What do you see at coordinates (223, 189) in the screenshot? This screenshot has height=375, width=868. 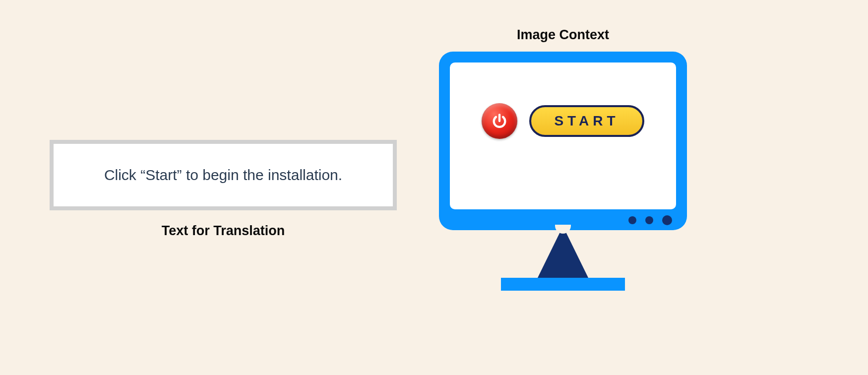 I see `translation-text-panel: Click “Start” to begin the installation.…` at bounding box center [223, 189].